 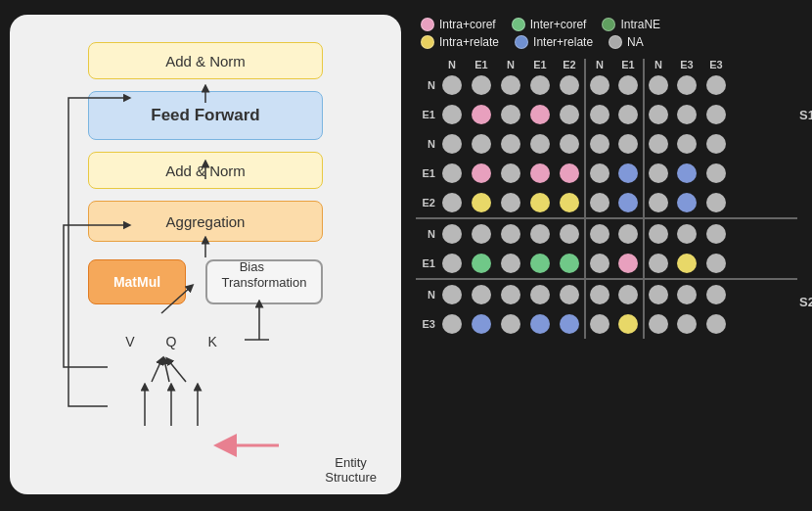 I want to click on matrix-row-2: N, so click(x=607, y=144).